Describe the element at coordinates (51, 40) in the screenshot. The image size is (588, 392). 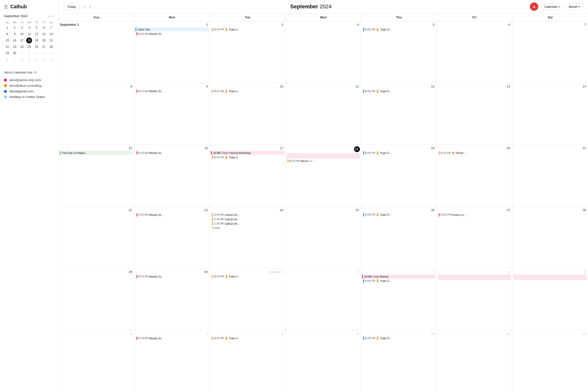
I see `mini-cal-day: 21` at that location.